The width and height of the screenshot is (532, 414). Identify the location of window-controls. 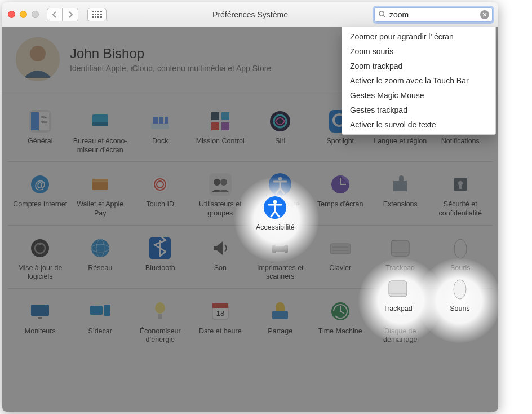
(24, 15).